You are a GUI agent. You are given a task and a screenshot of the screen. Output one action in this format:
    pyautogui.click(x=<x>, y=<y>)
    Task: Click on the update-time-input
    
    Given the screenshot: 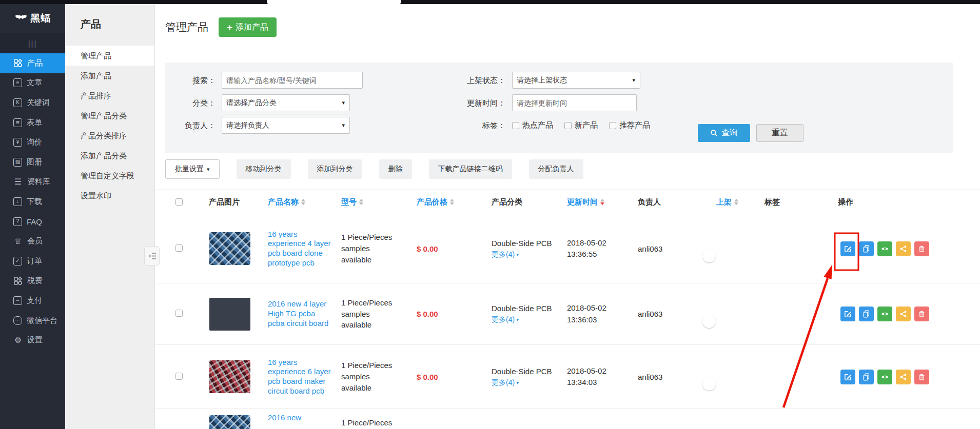 What is the action you would take?
    pyautogui.click(x=575, y=103)
    